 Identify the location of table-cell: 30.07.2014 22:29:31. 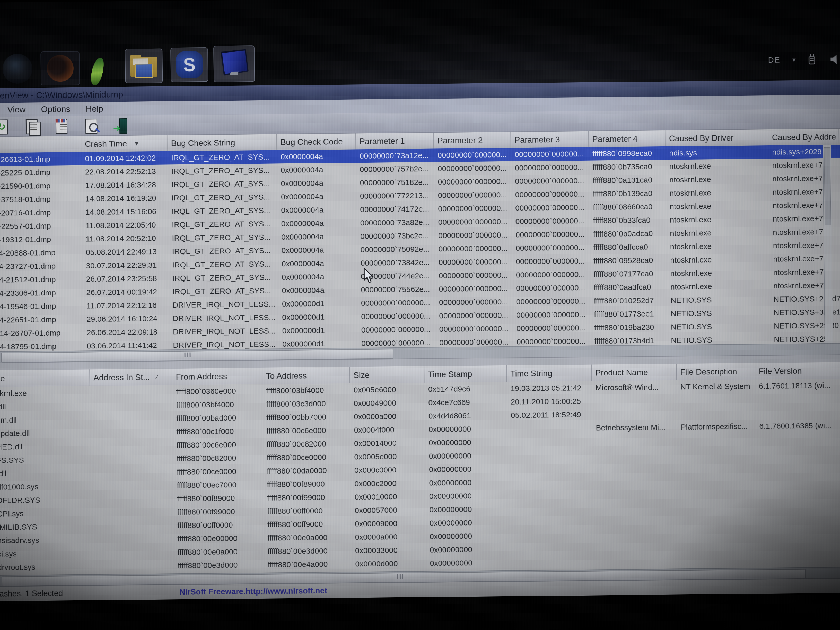
(125, 265).